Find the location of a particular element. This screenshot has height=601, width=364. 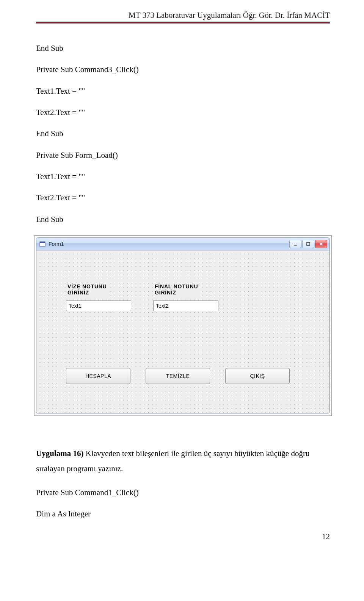

cikis-button: ÇIKIŞ is located at coordinates (257, 376).